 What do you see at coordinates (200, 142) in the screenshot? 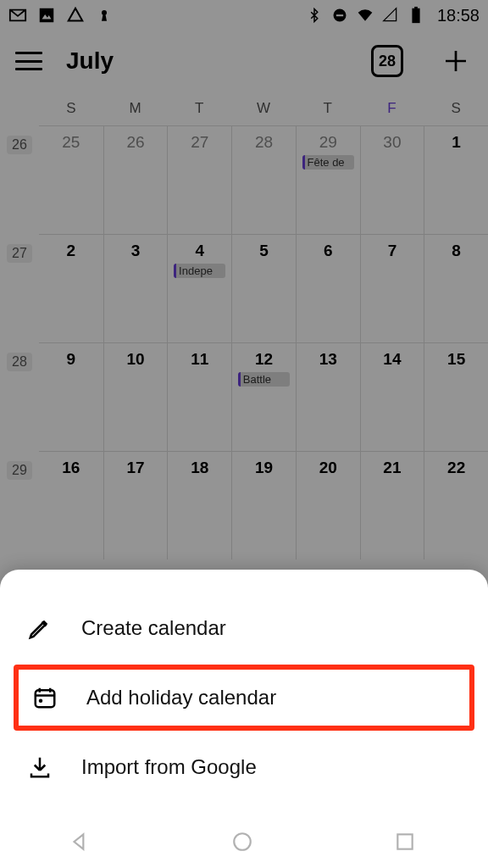
I see `day-number: 27` at bounding box center [200, 142].